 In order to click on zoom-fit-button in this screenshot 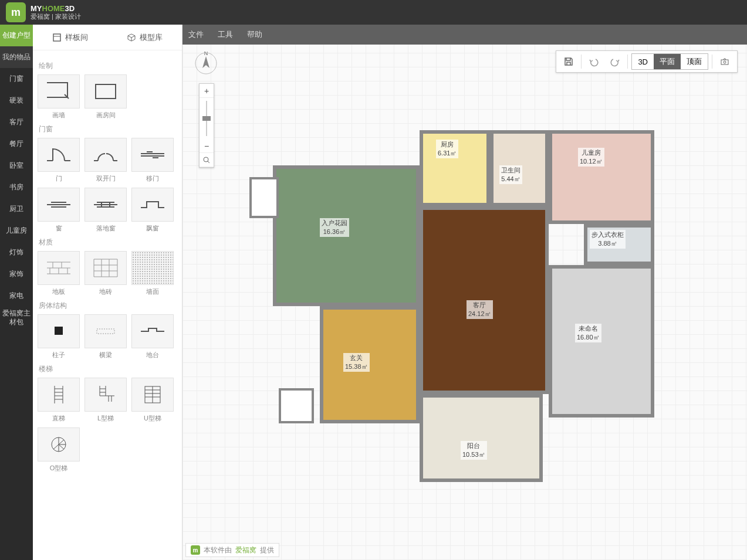, I will do `click(207, 160)`.